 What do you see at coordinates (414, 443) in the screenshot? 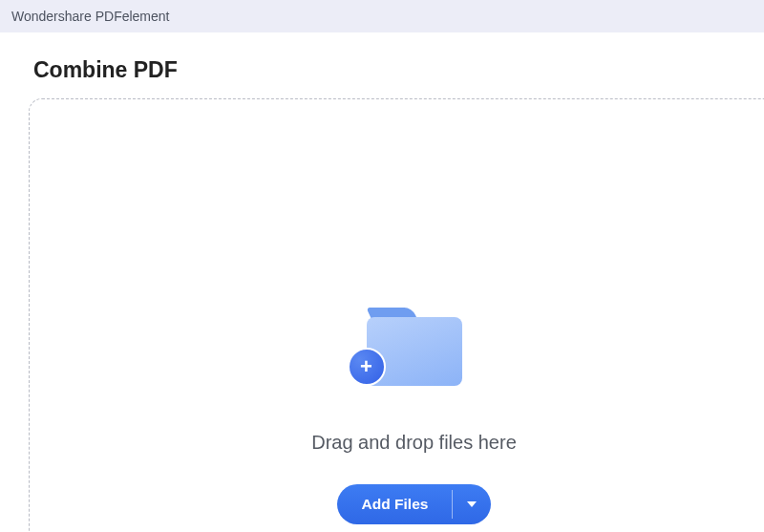
I see `dropzone-hint: Drag and drop files here` at bounding box center [414, 443].